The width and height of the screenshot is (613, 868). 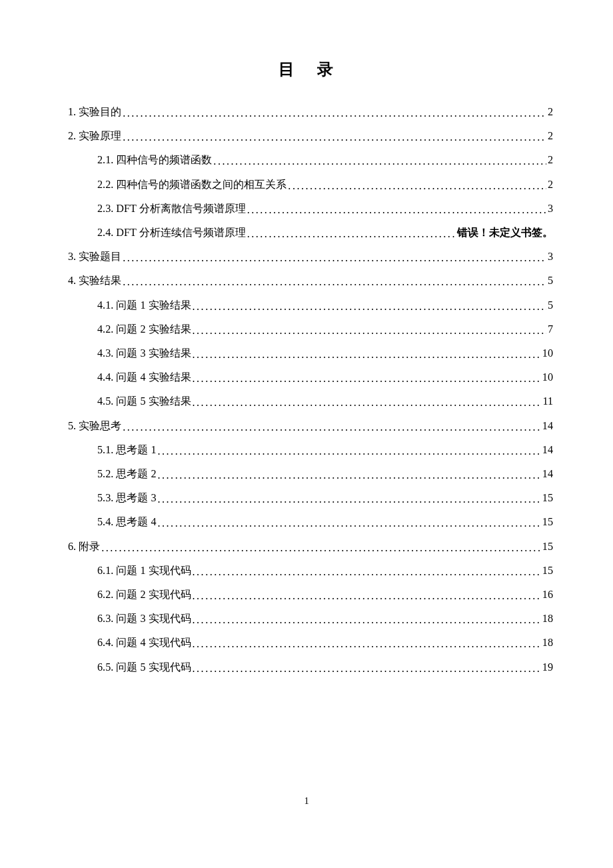 I want to click on toc-entry: 5.2. 思考题 214, so click(x=310, y=474).